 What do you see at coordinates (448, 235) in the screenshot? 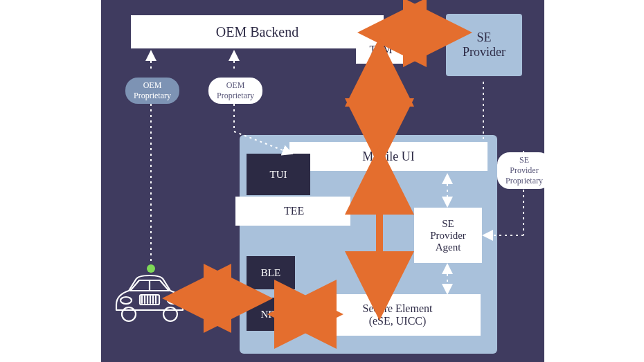
I see `box-se-provider-agent: SEProviderAgent` at bounding box center [448, 235].